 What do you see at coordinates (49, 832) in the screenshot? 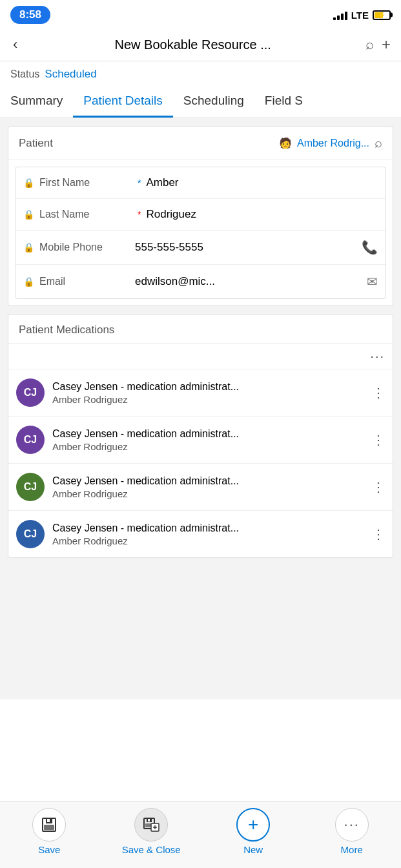
I see `save-action: Save` at bounding box center [49, 832].